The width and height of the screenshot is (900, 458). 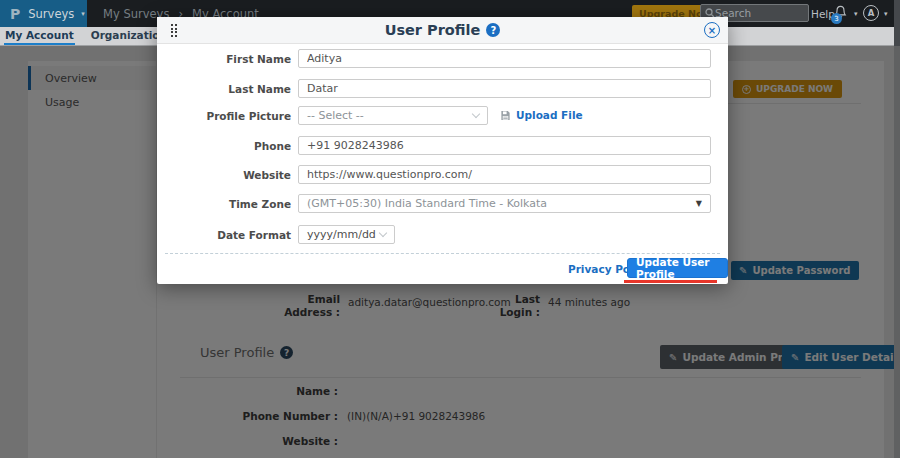 I want to click on phone-label: Phone, so click(x=224, y=146).